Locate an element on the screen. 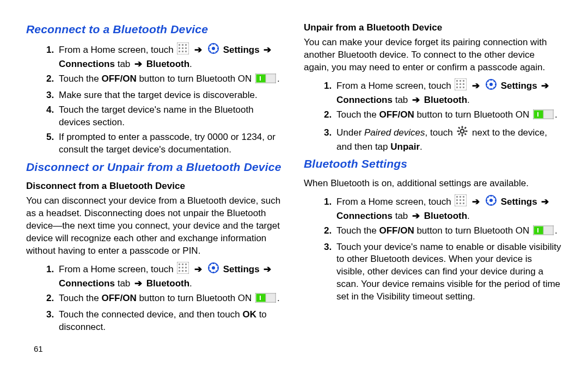 The height and width of the screenshot is (392, 588). steps-bt-settings: From a Home screen, touch ➔ Settings ➔ C… is located at coordinates (433, 249).